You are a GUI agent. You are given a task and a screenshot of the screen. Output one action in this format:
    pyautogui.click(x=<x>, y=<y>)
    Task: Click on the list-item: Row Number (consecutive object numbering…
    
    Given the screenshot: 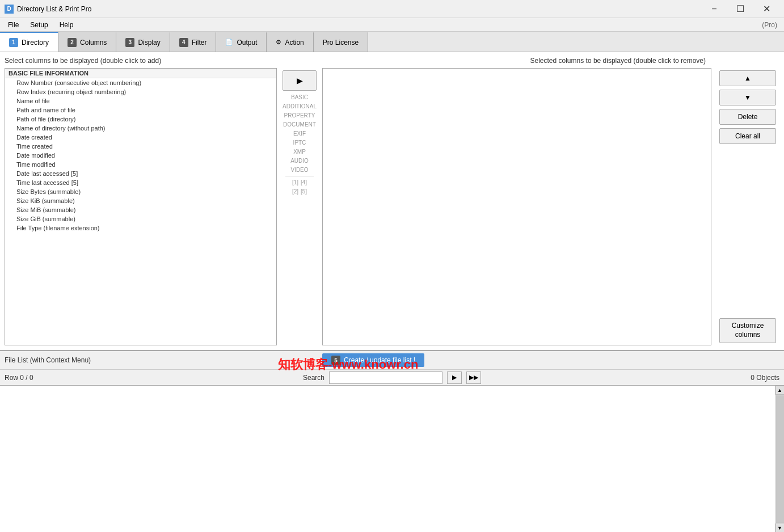 What is the action you would take?
    pyautogui.click(x=141, y=83)
    